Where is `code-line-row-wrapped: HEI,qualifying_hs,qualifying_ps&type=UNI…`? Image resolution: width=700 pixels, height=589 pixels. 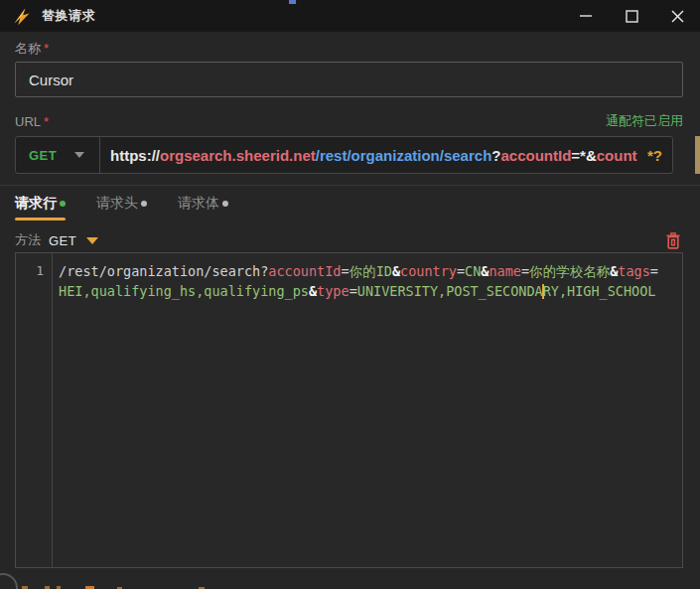
code-line-row-wrapped: HEI,qualifying_hs,qualifying_ps&type=UNI… is located at coordinates (367, 291).